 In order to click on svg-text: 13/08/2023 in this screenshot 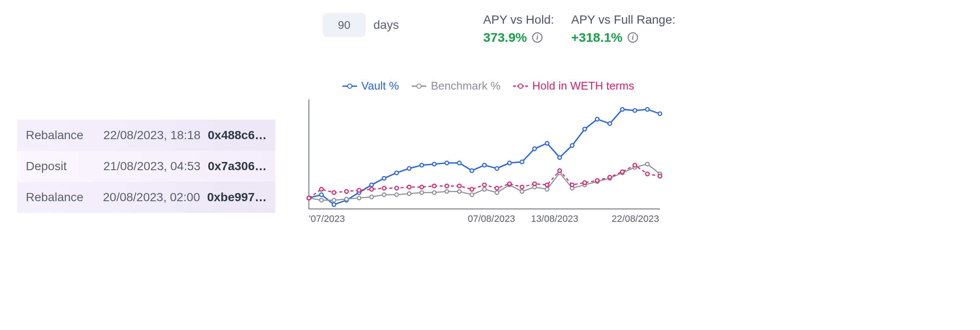, I will do `click(555, 219)`.